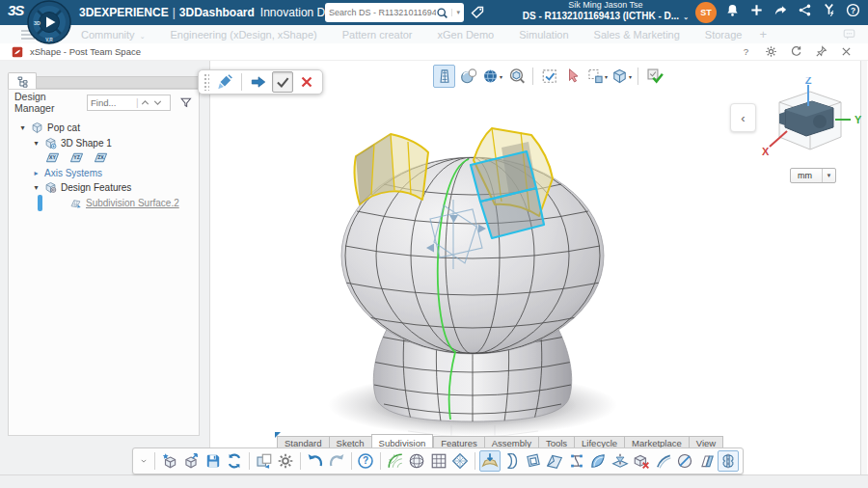 The height and width of the screenshot is (488, 868). What do you see at coordinates (104, 144) in the screenshot?
I see `tree-row-3d-shape-1: ▾3D Shape 1` at bounding box center [104, 144].